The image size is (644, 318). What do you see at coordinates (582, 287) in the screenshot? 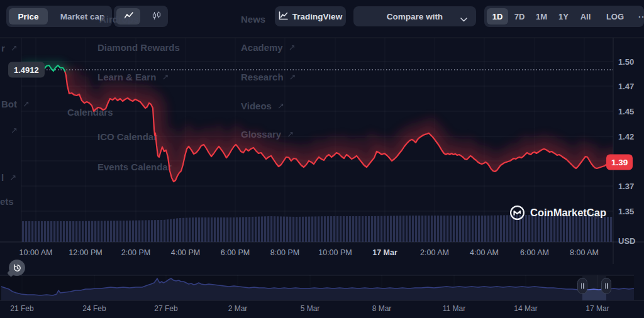
I see `navigator-left-handle` at bounding box center [582, 287].